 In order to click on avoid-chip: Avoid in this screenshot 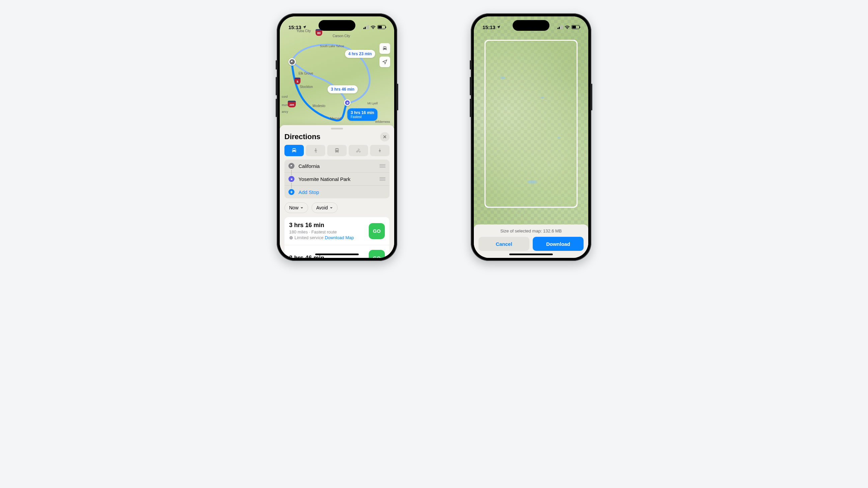, I will do `click(325, 208)`.